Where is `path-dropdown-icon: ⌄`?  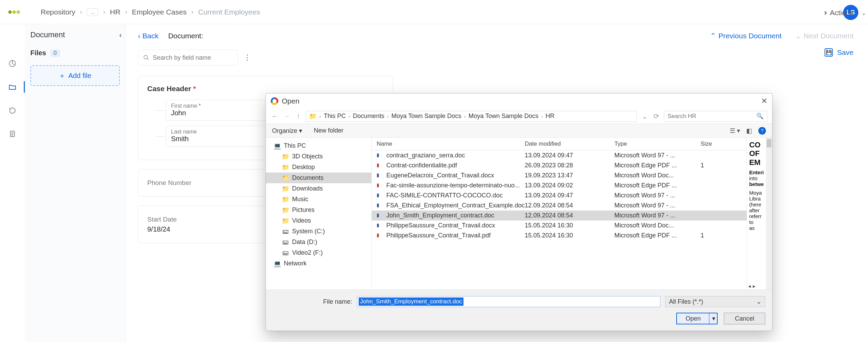
path-dropdown-icon: ⌄ is located at coordinates (645, 116).